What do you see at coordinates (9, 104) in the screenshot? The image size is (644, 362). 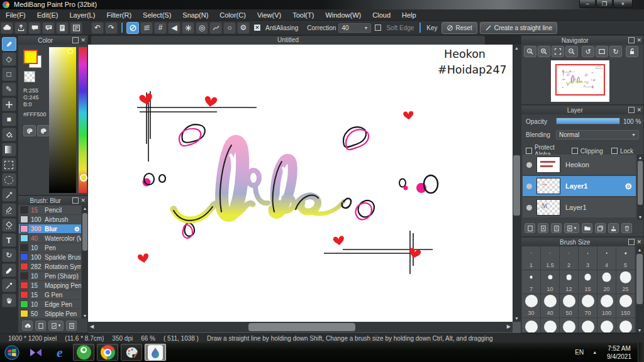 I see `move-tool` at bounding box center [9, 104].